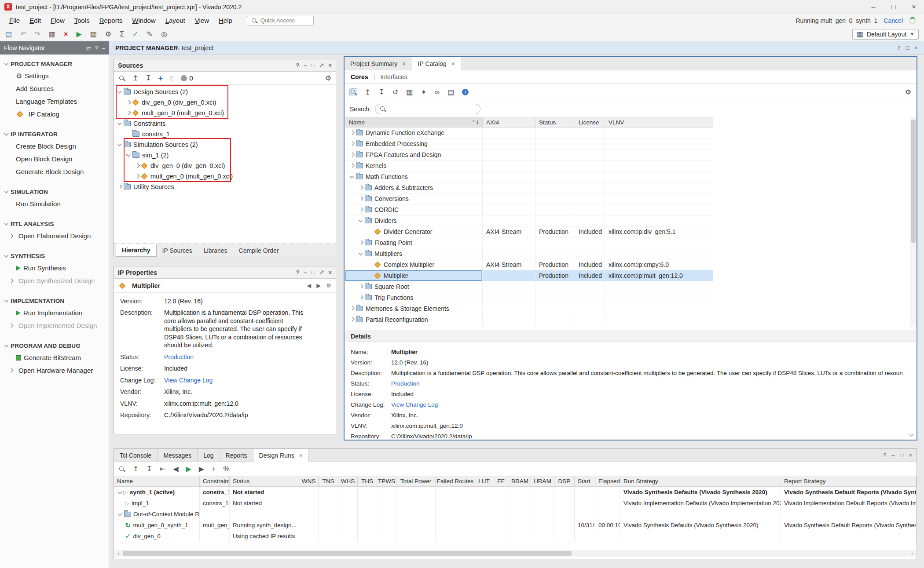 The height and width of the screenshot is (568, 924). What do you see at coordinates (108, 34) in the screenshot?
I see `settings-icon: ⚙` at bounding box center [108, 34].